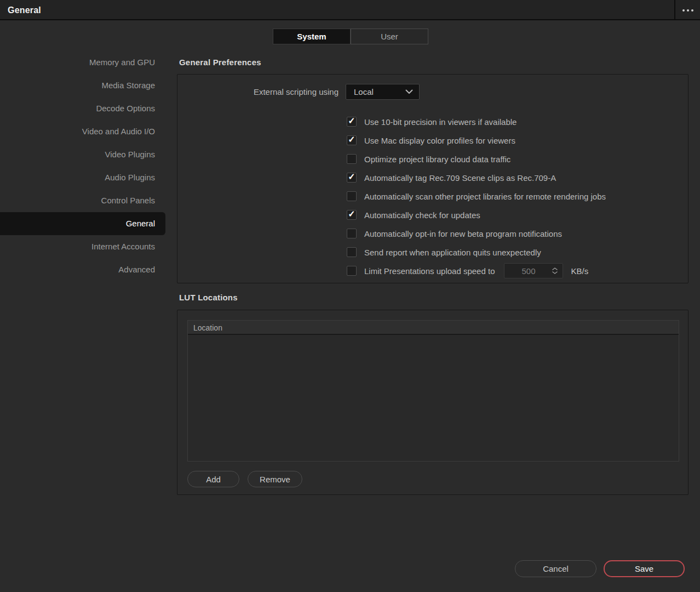 The height and width of the screenshot is (592, 700). I want to click on cancel-button: Cancel, so click(555, 569).